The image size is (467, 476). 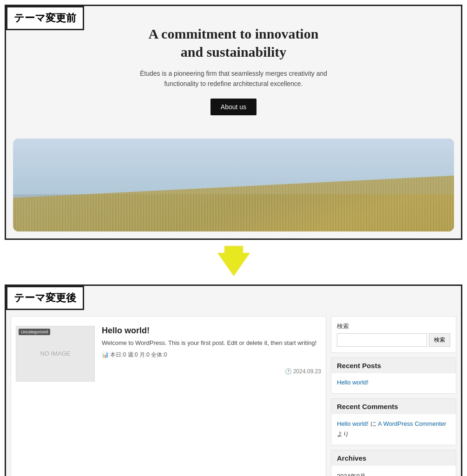 What do you see at coordinates (394, 365) in the screenshot?
I see `recent-posts-title: Recent Posts` at bounding box center [394, 365].